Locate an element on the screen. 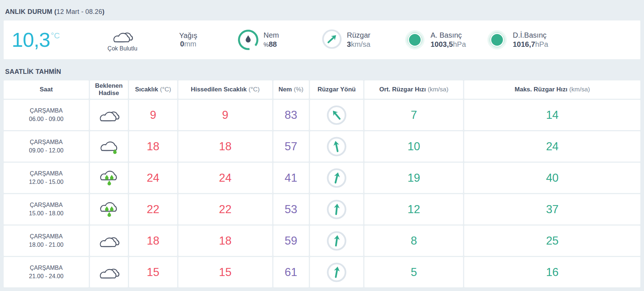  time-cell: ÇARŞAMBA06.00 - 09.00 is located at coordinates (46, 115).